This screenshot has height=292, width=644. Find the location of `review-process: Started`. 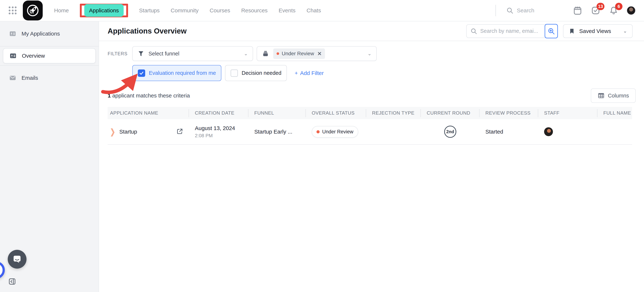

review-process: Started is located at coordinates (494, 132).